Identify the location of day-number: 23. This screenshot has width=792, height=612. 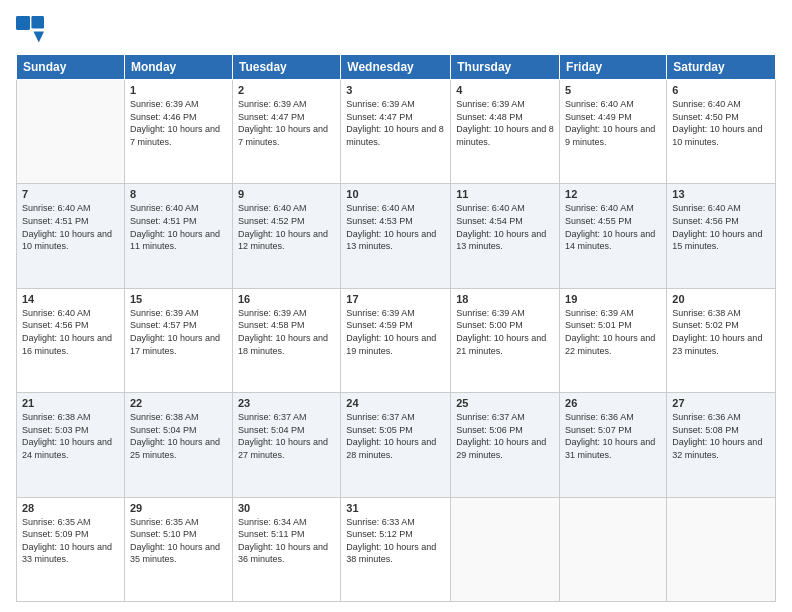
(286, 403).